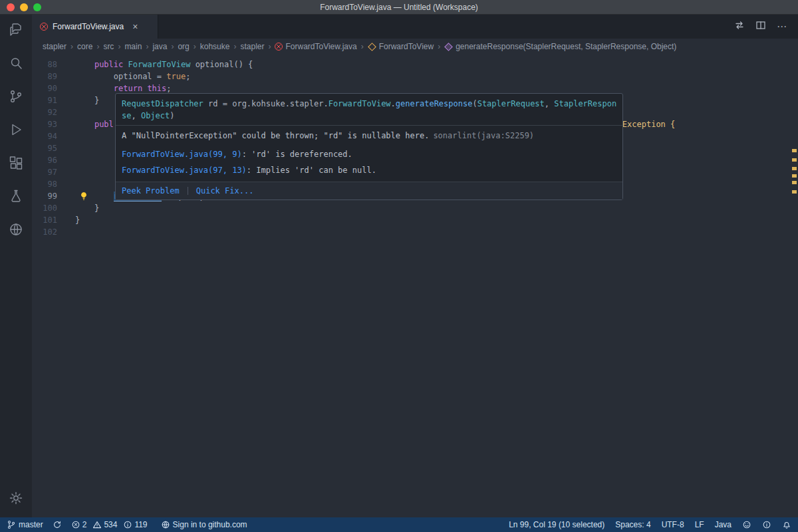  Describe the element at coordinates (11, 7) in the screenshot. I see `close-window-button` at that location.